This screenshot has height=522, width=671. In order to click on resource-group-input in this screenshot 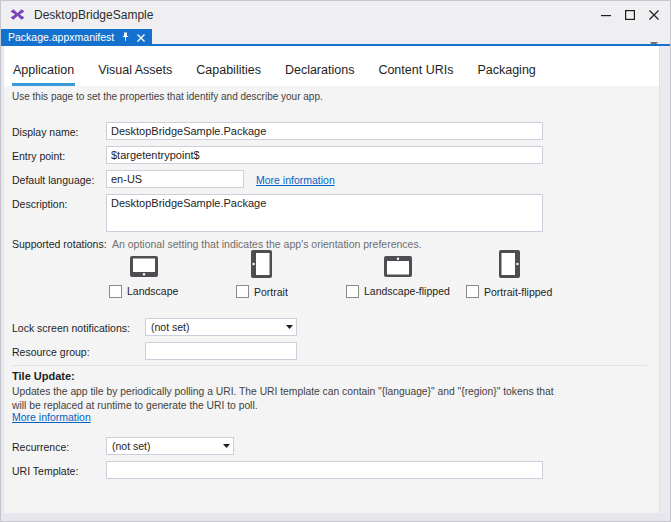, I will do `click(221, 351)`.